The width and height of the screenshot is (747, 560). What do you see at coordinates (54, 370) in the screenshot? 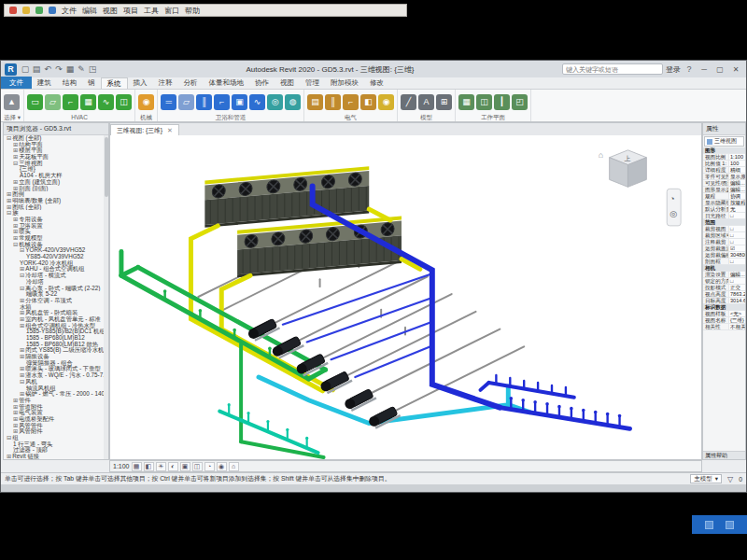
I see `browser-item: ⊞喷淋头 - 玻璃球闭式 - 下垂型` at bounding box center [54, 370].